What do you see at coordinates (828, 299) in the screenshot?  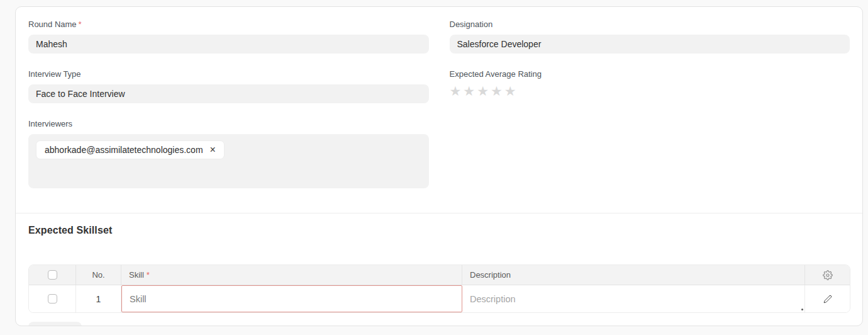 I see `pencil-icon` at bounding box center [828, 299].